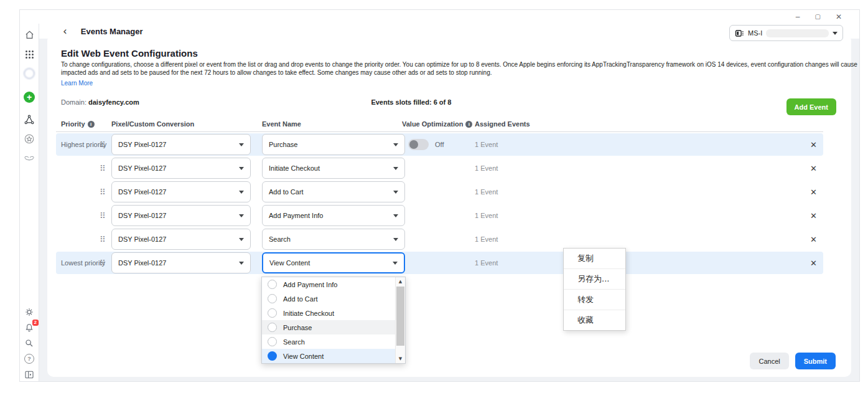  Describe the element at coordinates (439, 145) in the screenshot. I see `toggle-state-label: Off` at that location.